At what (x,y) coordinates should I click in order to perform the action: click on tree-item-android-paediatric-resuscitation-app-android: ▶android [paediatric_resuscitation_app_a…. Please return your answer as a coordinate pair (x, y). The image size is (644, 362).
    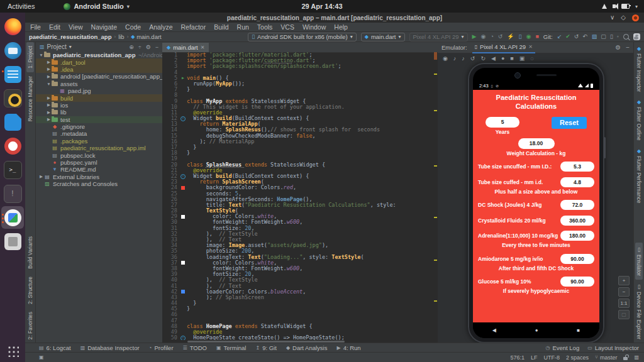
    Looking at the image, I should click on (99, 77).